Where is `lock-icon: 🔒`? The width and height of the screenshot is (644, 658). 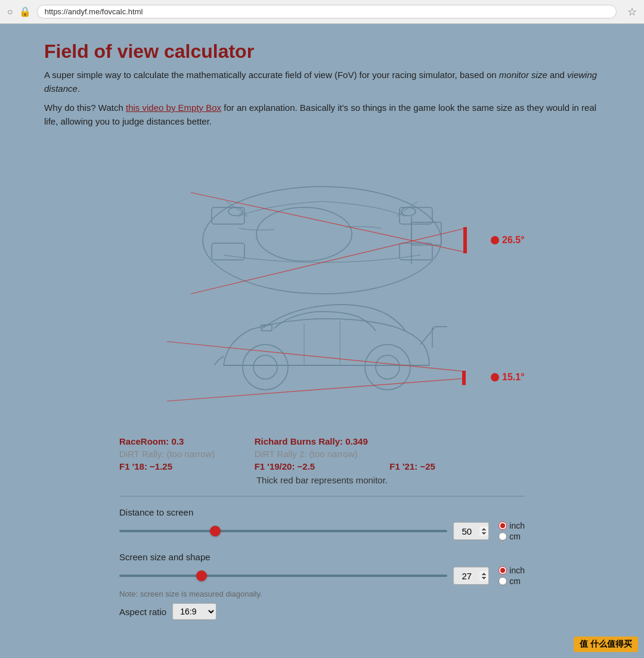
lock-icon: 🔒 is located at coordinates (25, 12).